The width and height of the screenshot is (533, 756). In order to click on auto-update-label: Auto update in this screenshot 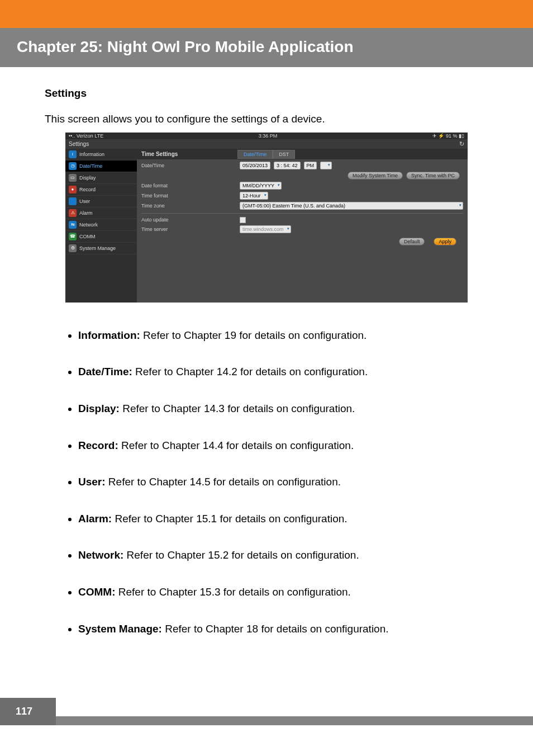, I will do `click(189, 220)`.